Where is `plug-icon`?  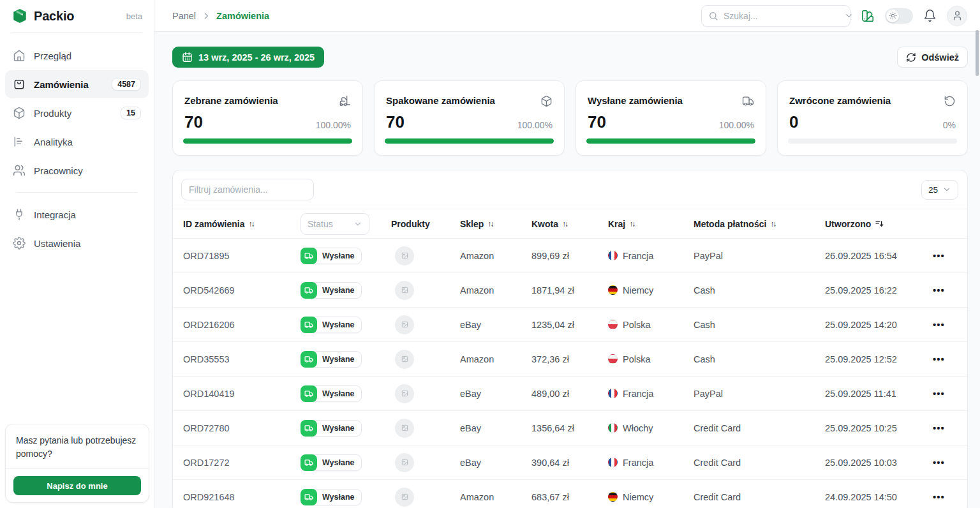
plug-icon is located at coordinates (19, 214).